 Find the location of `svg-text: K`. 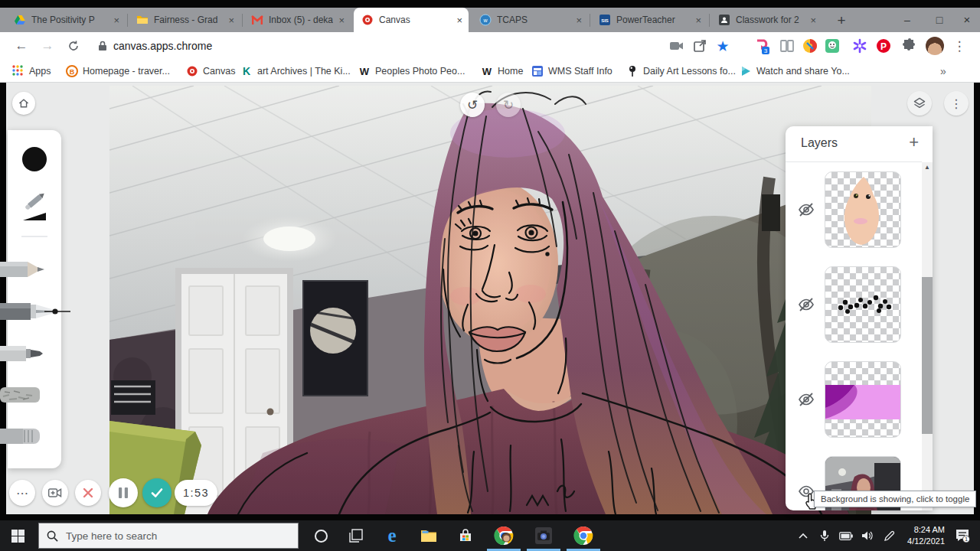

svg-text: K is located at coordinates (247, 71).